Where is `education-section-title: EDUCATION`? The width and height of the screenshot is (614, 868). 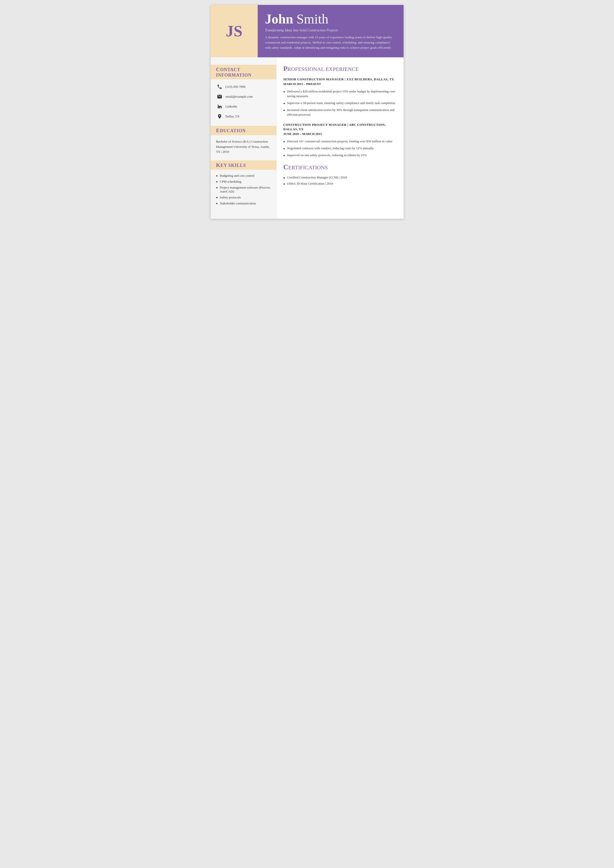
education-section-title: EDUCATION is located at coordinates (245, 131).